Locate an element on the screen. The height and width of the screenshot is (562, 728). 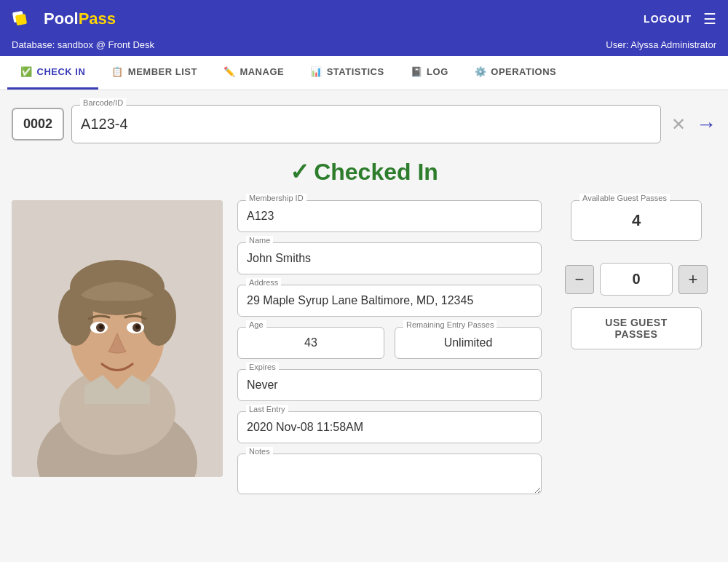
barcode-label: Barcode/ID is located at coordinates (103, 103).